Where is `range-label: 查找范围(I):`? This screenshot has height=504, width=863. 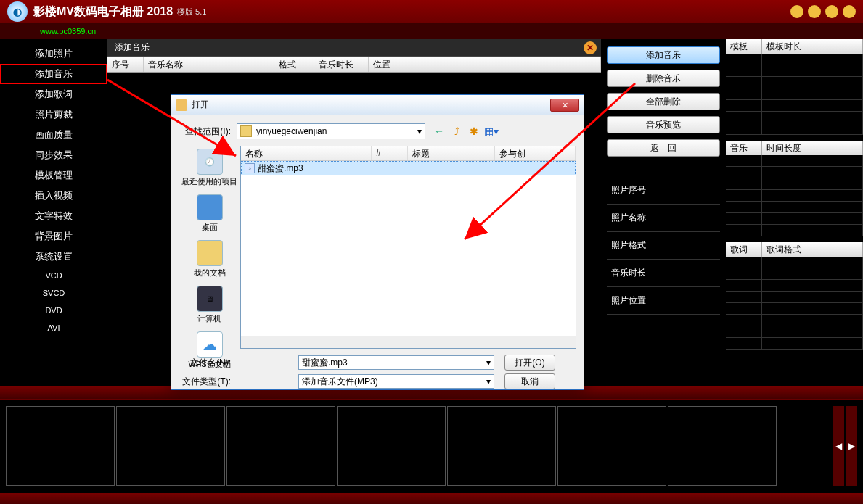 range-label: 查找范围(I): is located at coordinates (208, 132).